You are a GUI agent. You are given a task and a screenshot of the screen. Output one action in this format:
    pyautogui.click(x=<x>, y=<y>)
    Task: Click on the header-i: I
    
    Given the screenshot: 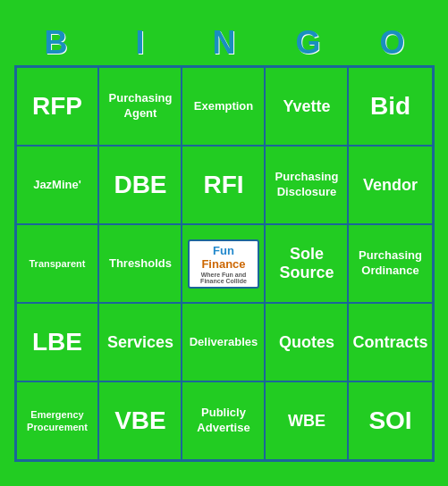 What is the action you would take?
    pyautogui.click(x=140, y=43)
    